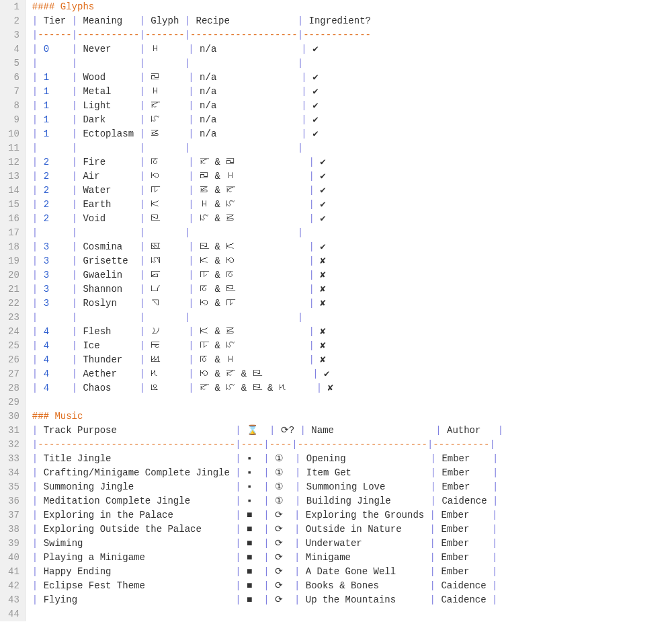 The height and width of the screenshot is (624, 672). I want to click on line-number: 10, so click(13, 134).